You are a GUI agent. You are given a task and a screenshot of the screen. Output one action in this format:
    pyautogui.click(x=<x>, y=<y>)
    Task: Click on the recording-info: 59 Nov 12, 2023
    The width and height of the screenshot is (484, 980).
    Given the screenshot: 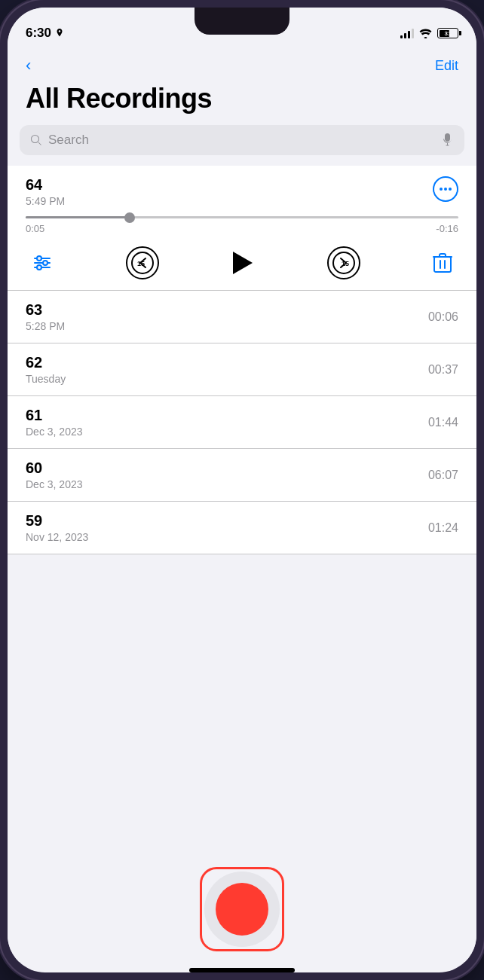 What is the action you would take?
    pyautogui.click(x=227, y=527)
    